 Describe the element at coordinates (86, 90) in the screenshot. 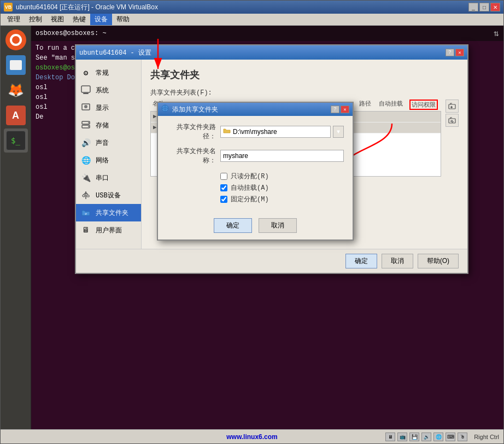

I see `system-icon` at that location.